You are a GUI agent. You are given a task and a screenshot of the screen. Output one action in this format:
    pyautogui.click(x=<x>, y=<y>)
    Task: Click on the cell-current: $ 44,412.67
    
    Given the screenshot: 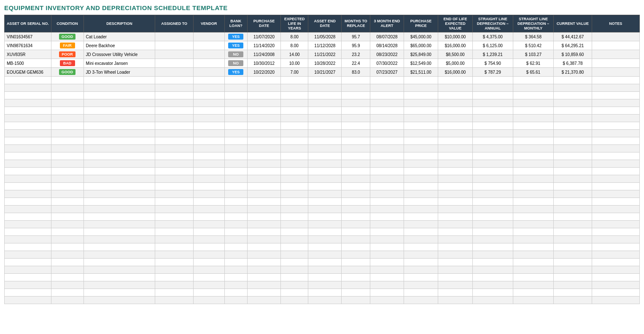 What is the action you would take?
    pyautogui.click(x=573, y=37)
    